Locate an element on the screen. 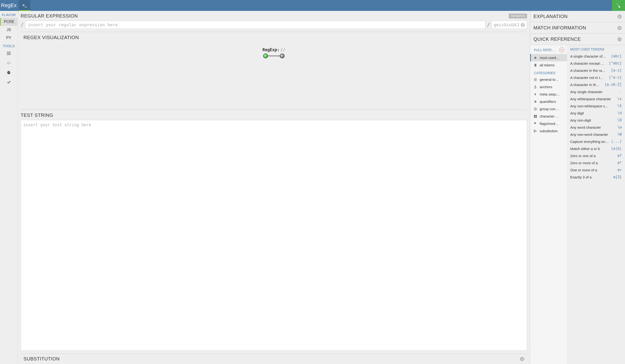 Image resolution: width=625 pixels, height=364 pixels. cat-group: group con… is located at coordinates (549, 109).